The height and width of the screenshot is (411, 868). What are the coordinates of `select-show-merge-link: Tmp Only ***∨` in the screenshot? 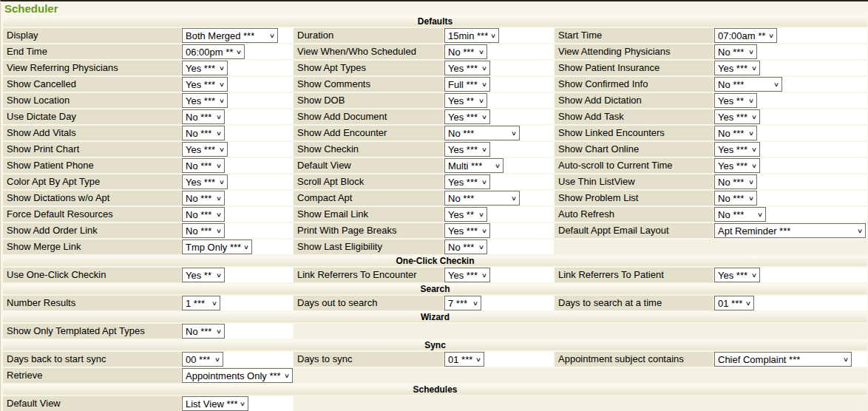 It's located at (217, 247).